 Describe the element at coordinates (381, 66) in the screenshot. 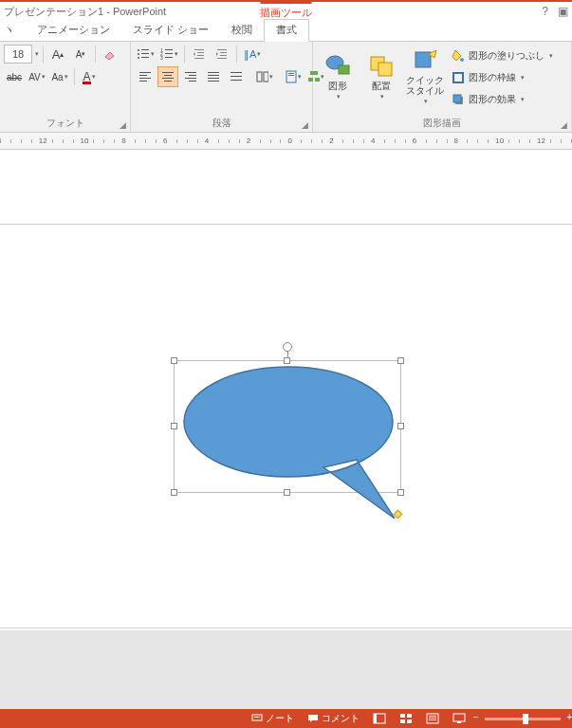

I see `arrange-icon` at that location.